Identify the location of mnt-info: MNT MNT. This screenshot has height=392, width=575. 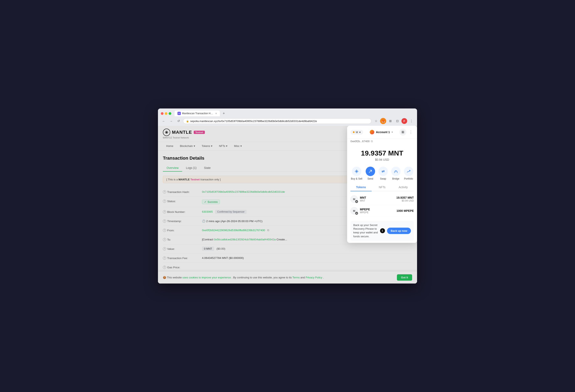
(377, 199).